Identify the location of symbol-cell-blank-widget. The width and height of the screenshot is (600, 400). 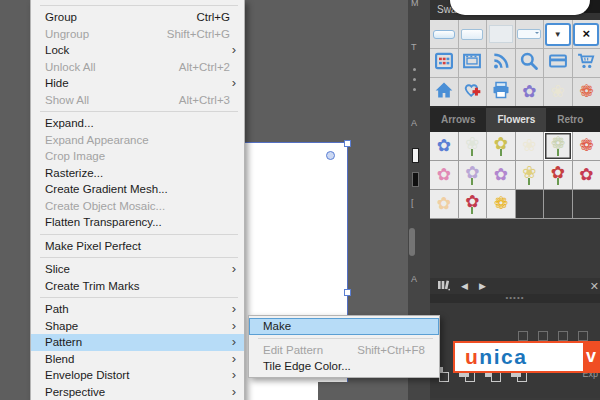
(501, 34).